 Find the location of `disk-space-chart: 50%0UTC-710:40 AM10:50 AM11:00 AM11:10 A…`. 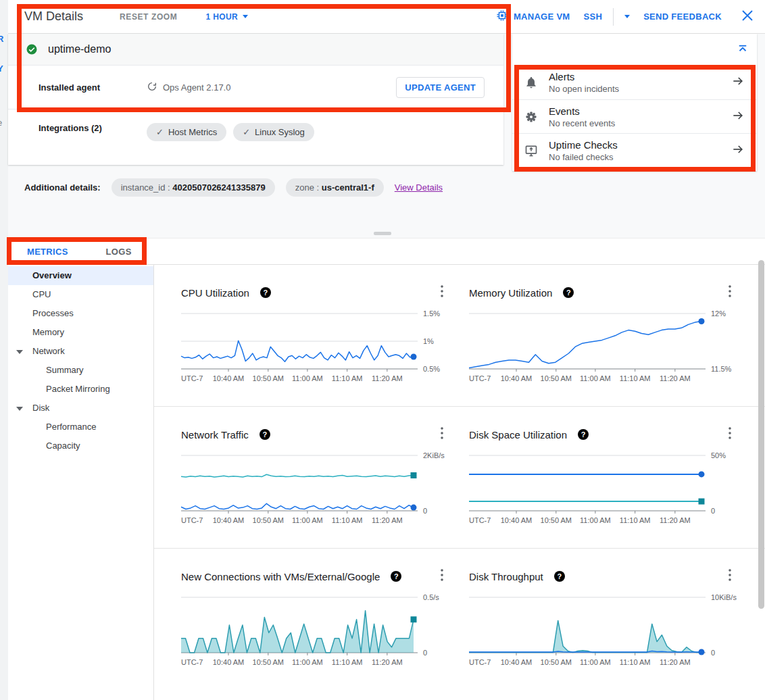

disk-space-chart: 50%0UTC-710:40 AM10:50 AM11:00 AM11:10 A… is located at coordinates (604, 492).